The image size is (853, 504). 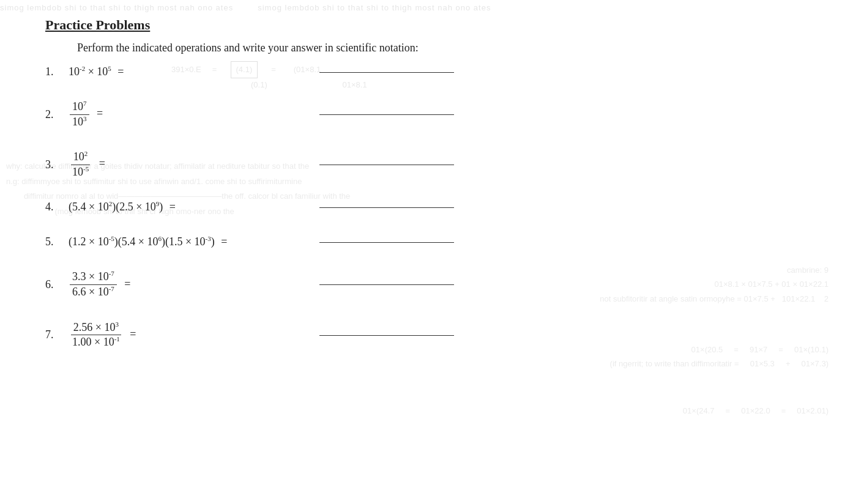 I want to click on problem-7-answer-line, so click(x=387, y=335).